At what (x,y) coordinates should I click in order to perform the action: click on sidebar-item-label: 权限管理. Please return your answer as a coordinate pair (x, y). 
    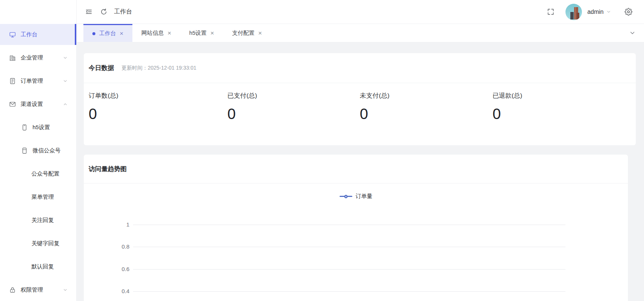
    Looking at the image, I should click on (32, 290).